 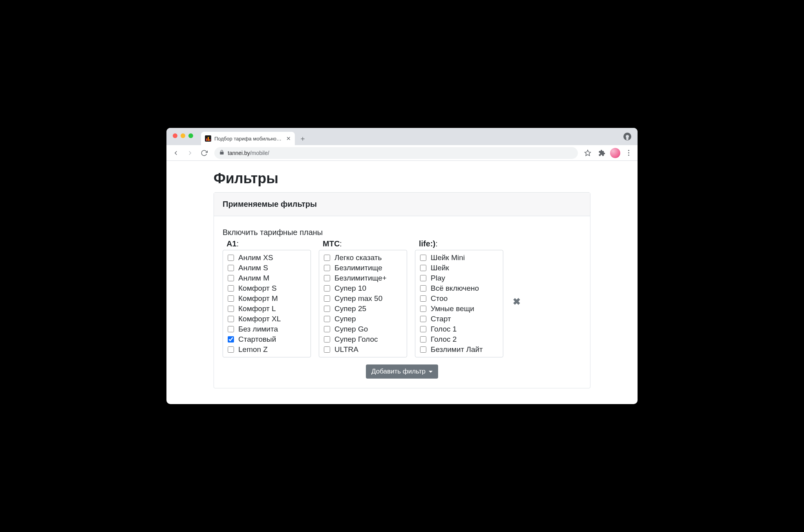 I want to click on plan-label: Безлимитище, so click(x=358, y=268).